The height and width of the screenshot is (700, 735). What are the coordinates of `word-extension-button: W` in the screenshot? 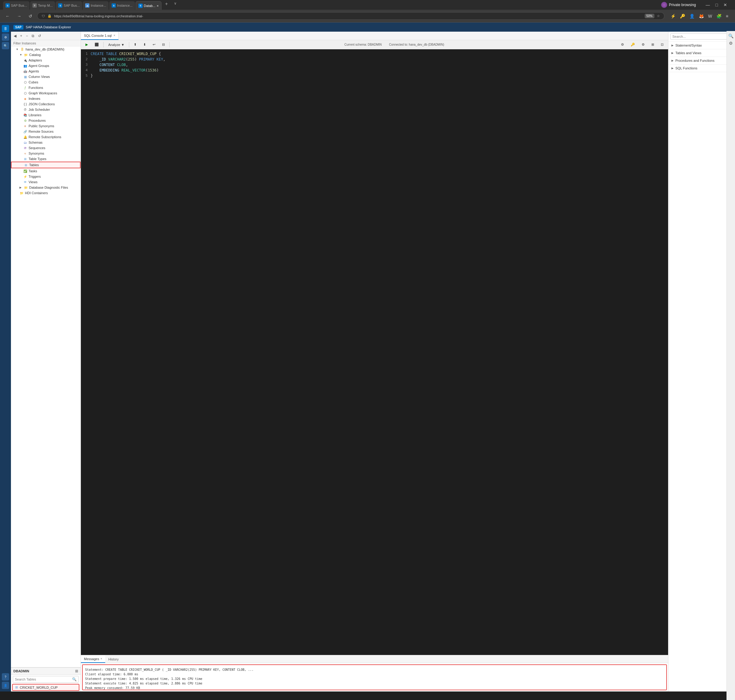 It's located at (710, 16).